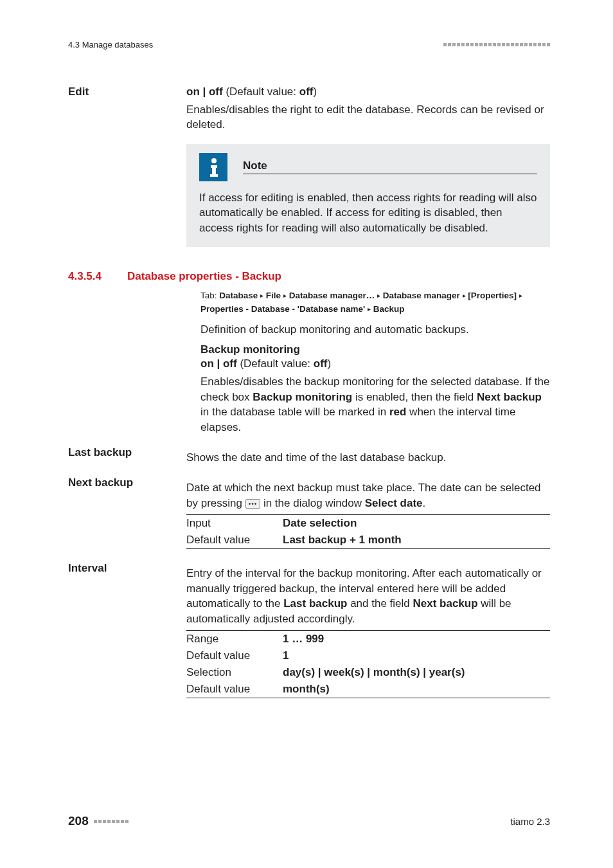 The height and width of the screenshot is (868, 613). What do you see at coordinates (253, 504) in the screenshot?
I see `ellipsis-icon: •••` at bounding box center [253, 504].